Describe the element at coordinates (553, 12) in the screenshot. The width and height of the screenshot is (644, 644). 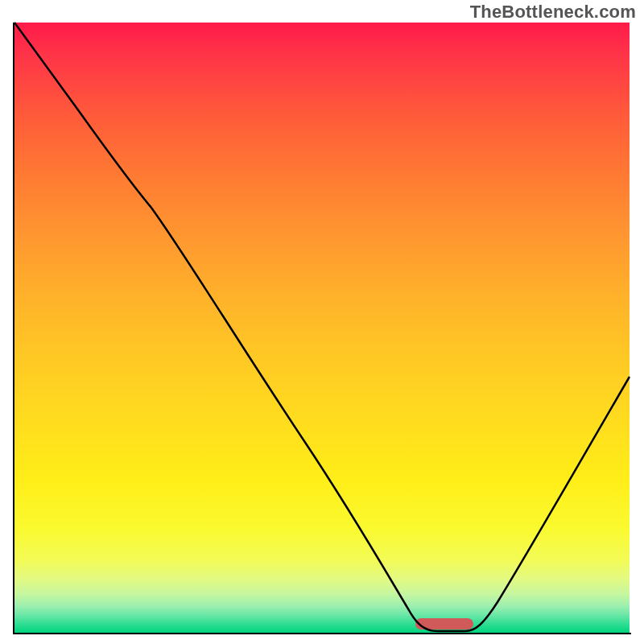
I see `watermark-text: TheBottleneck.com` at that location.